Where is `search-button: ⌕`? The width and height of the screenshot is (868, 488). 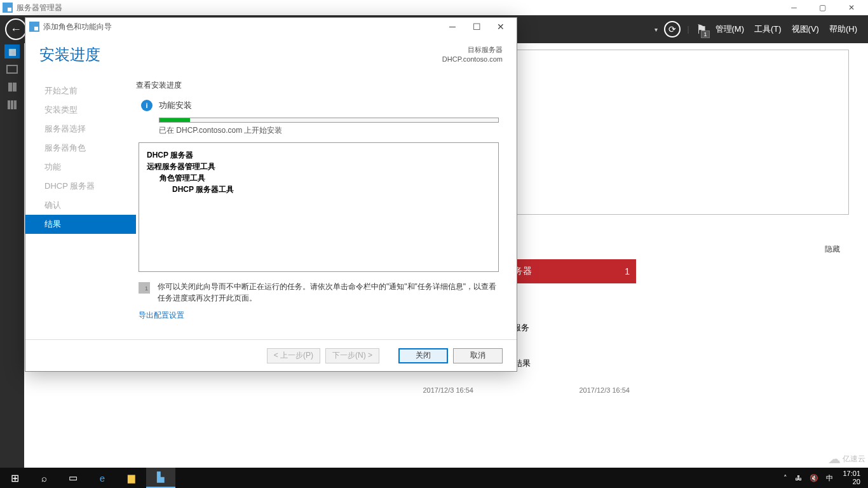
search-button: ⌕ is located at coordinates (44, 478).